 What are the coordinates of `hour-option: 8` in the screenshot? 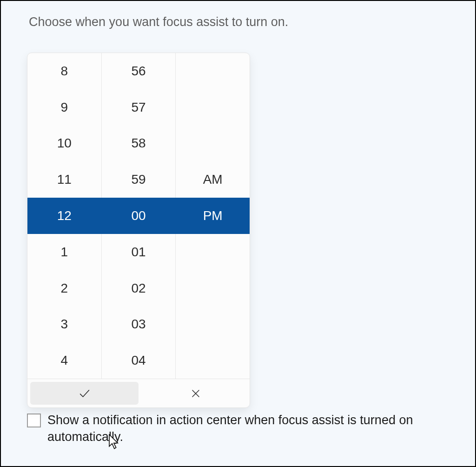 It's located at (64, 71).